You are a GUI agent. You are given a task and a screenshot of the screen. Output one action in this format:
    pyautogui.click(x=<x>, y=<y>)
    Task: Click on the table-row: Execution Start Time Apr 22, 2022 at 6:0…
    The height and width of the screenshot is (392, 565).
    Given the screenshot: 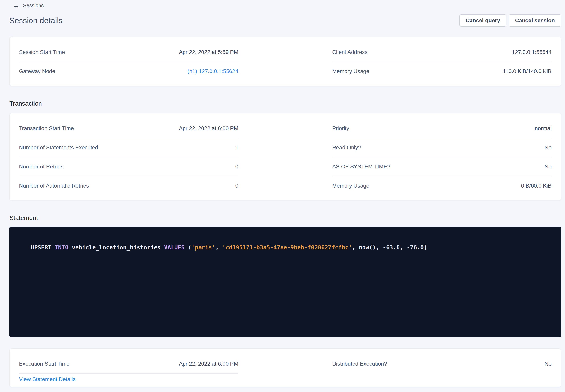 What is the action you would take?
    pyautogui.click(x=129, y=364)
    